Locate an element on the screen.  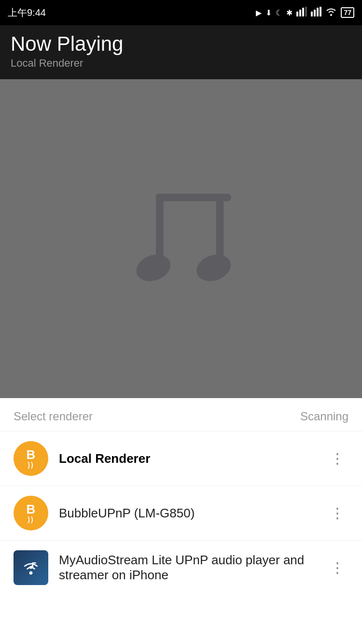
battery-icon: 77 is located at coordinates (348, 13).